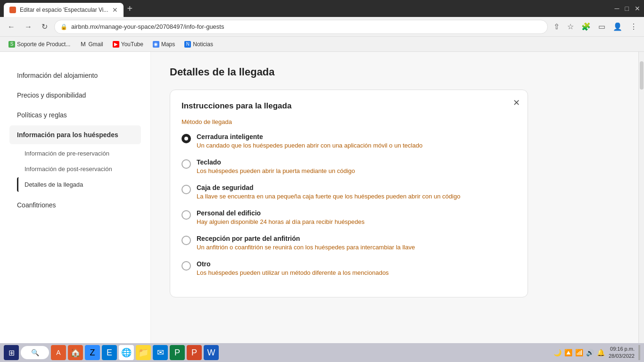 The image size is (644, 362). Describe the element at coordinates (75, 95) in the screenshot. I see `sidebar-item-precios: Precios y disponibilidad` at that location.